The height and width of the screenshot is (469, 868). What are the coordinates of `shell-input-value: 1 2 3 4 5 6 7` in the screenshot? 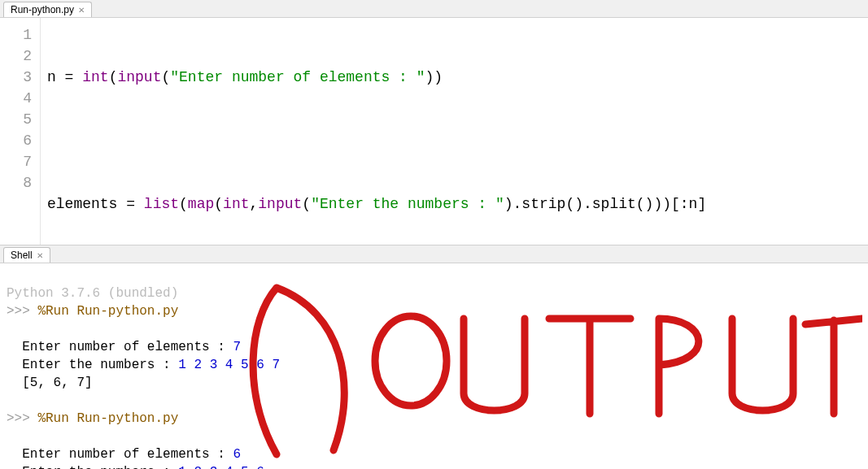 It's located at (229, 365).